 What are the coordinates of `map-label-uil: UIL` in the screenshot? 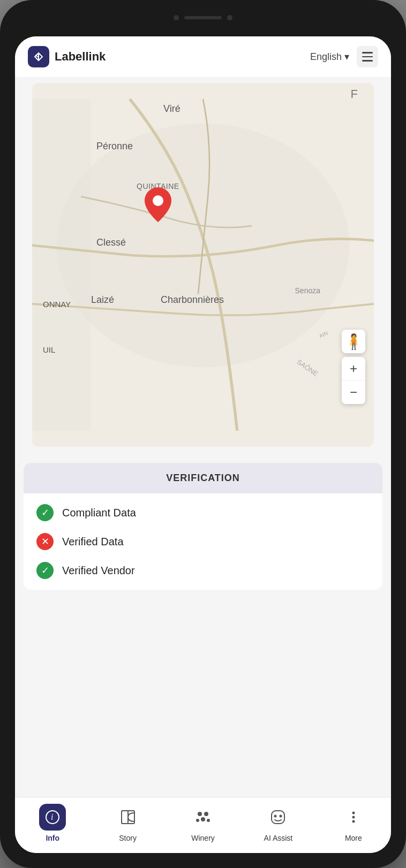 It's located at (49, 350).